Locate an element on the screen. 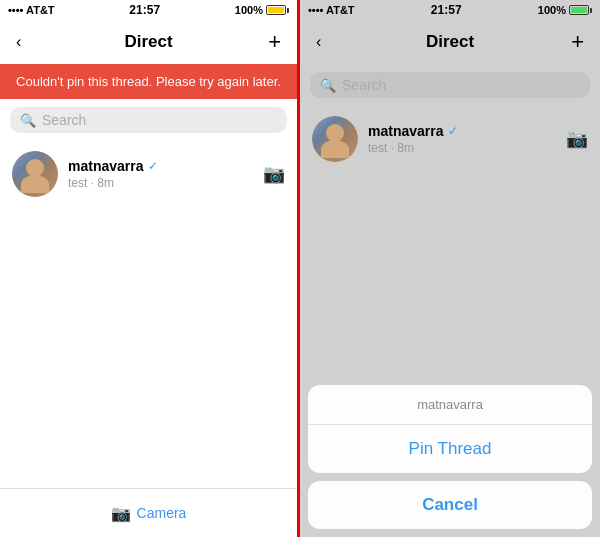 This screenshot has height=537, width=600. left-verified-icon: ✓ is located at coordinates (153, 166).